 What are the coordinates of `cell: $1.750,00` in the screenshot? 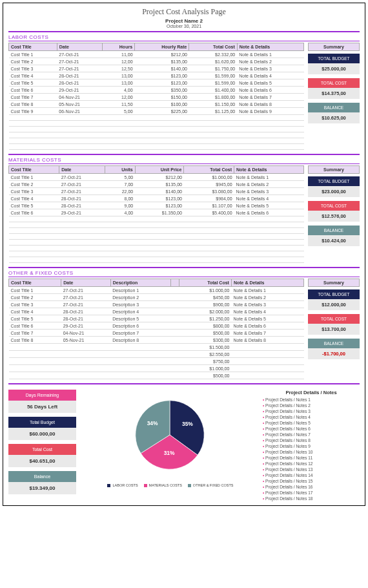 It's located at (213, 68).